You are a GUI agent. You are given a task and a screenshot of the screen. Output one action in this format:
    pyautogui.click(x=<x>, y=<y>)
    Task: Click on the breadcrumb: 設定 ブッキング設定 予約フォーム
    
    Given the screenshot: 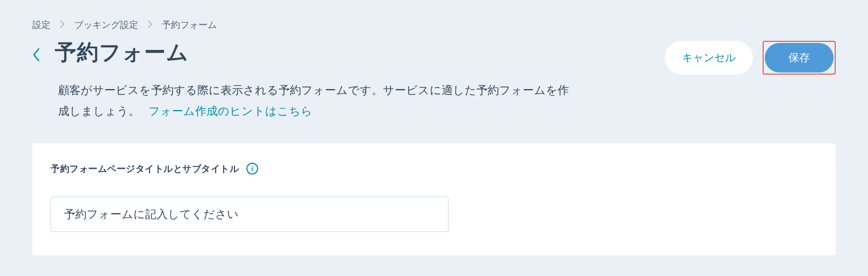 What is the action you would take?
    pyautogui.click(x=434, y=25)
    